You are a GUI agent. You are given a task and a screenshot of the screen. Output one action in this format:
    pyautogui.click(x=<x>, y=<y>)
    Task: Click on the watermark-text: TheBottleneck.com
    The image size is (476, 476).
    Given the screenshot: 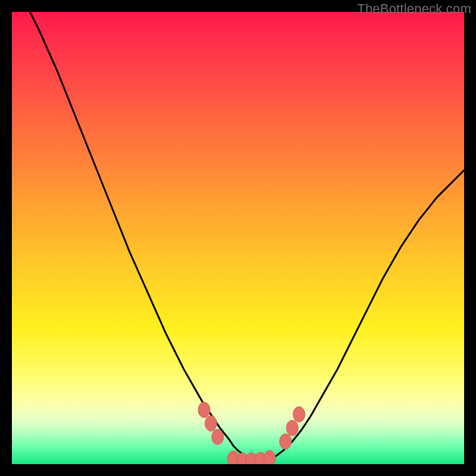 What is the action you would take?
    pyautogui.click(x=414, y=9)
    